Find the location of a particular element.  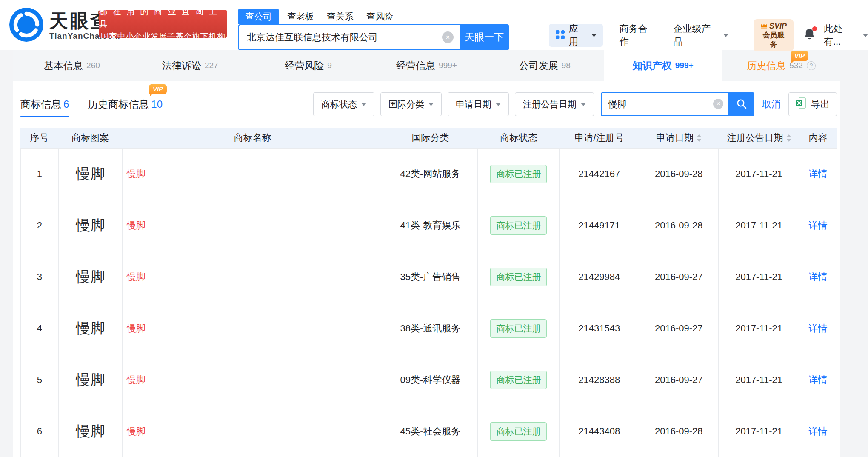

crown-icon is located at coordinates (764, 26).